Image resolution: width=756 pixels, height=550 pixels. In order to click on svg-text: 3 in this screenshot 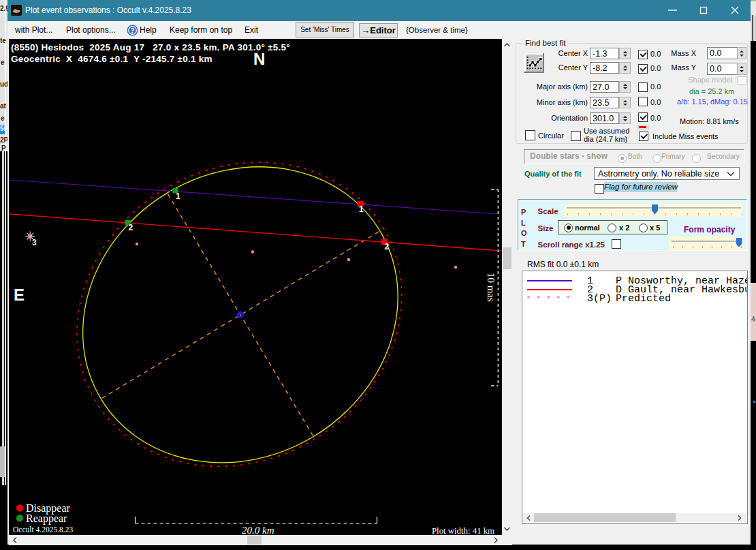, I will do `click(34, 243)`.